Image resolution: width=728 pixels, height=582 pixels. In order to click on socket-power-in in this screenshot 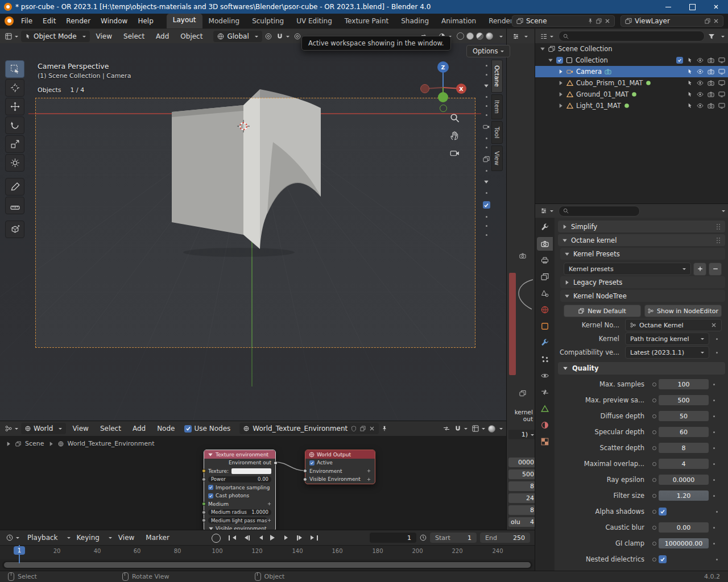, I will do `click(204, 480)`.